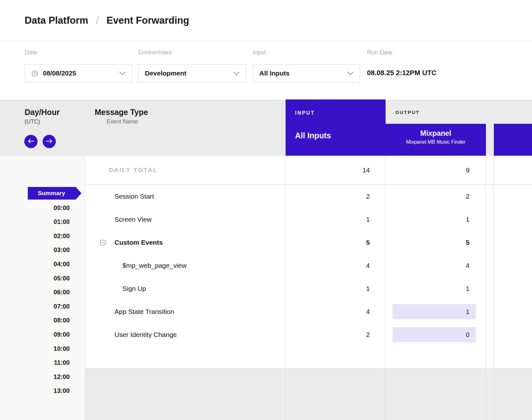  What do you see at coordinates (309, 394) in the screenshot?
I see `empty-grid-area` at bounding box center [309, 394].